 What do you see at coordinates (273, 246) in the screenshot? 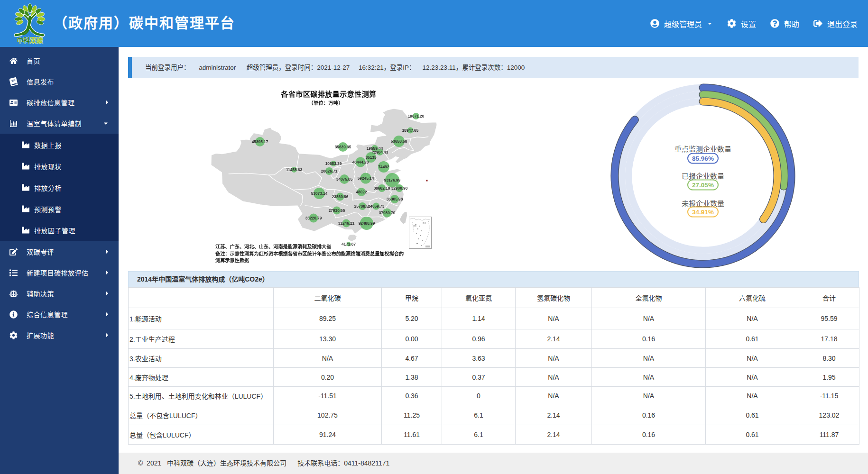
I see `map-note-1: 江苏、广东、河北、山东、河南是能源消耗及碳排大省` at bounding box center [273, 246].